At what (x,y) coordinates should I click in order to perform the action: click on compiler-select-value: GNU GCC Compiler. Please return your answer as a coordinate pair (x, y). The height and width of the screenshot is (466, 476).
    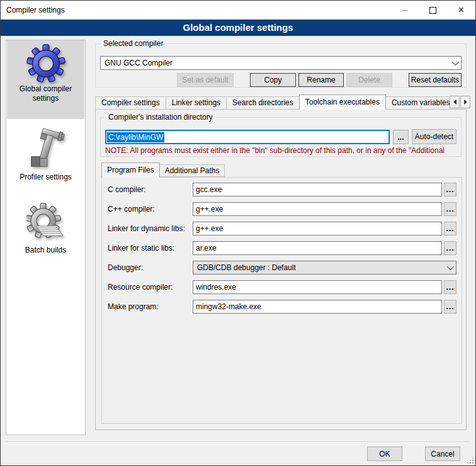
    Looking at the image, I should click on (139, 63).